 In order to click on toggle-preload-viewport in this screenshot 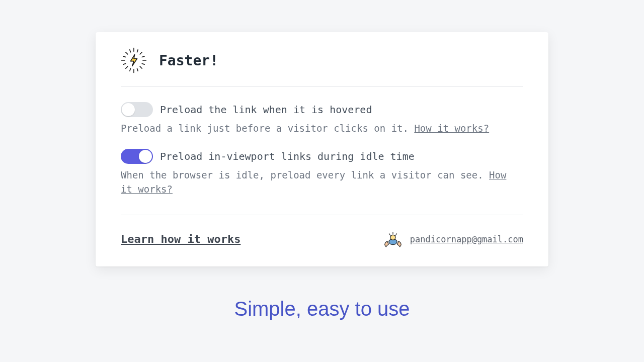, I will do `click(137, 156)`.